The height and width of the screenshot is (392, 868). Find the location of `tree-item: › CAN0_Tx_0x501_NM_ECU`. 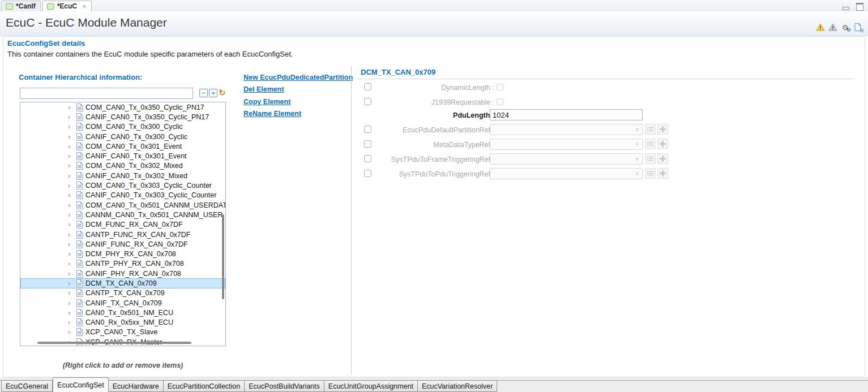

tree-item: › CAN0_Tx_0x501_NM_ECU is located at coordinates (123, 312).